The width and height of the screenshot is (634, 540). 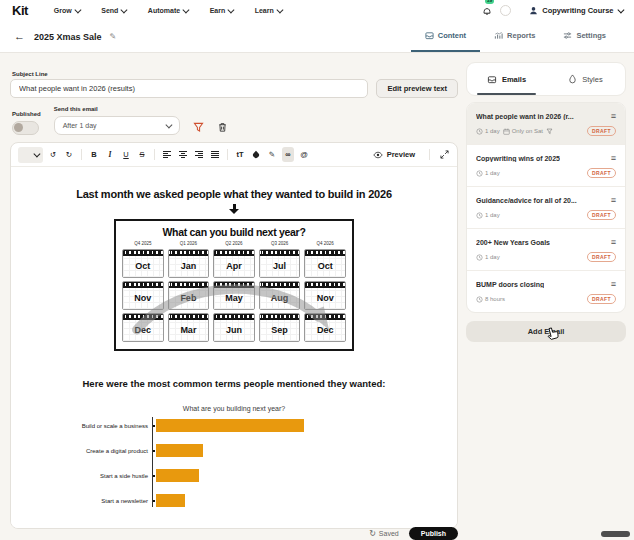 I want to click on email-item-title: Copywriting wins of 2025, so click(x=518, y=158).